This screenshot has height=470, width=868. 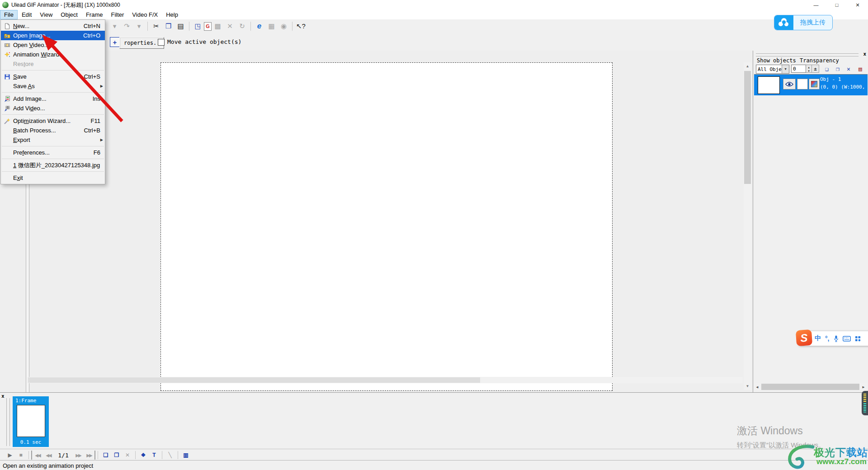 What do you see at coordinates (242, 26) in the screenshot?
I see `rotate-icon: ↻` at bounding box center [242, 26].